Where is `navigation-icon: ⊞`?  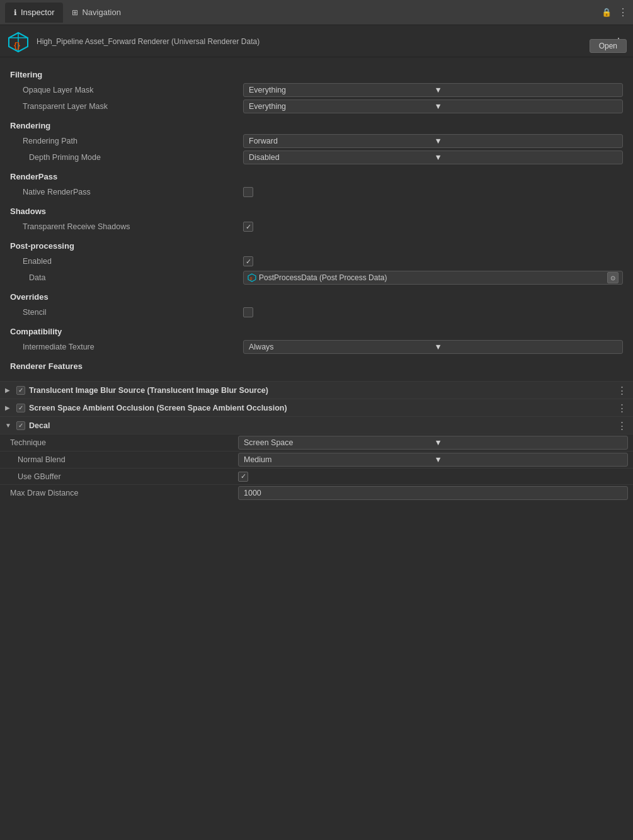 navigation-icon: ⊞ is located at coordinates (75, 13).